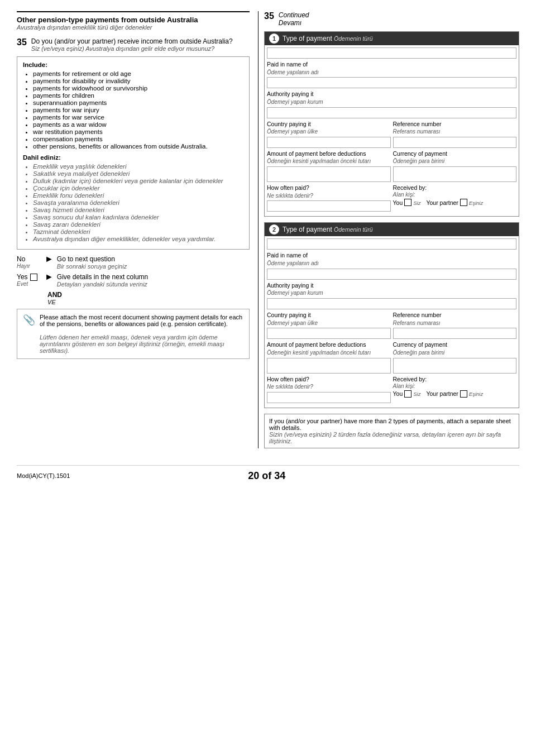 The image size is (536, 756). I want to click on amount-label: Amount of payment before deductions, so click(316, 154).